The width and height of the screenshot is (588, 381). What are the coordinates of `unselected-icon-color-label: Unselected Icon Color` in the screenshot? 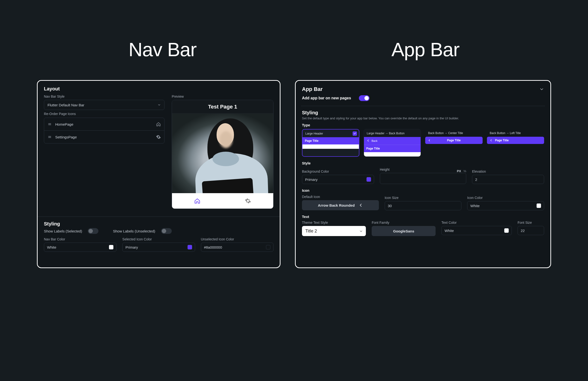 It's located at (237, 239).